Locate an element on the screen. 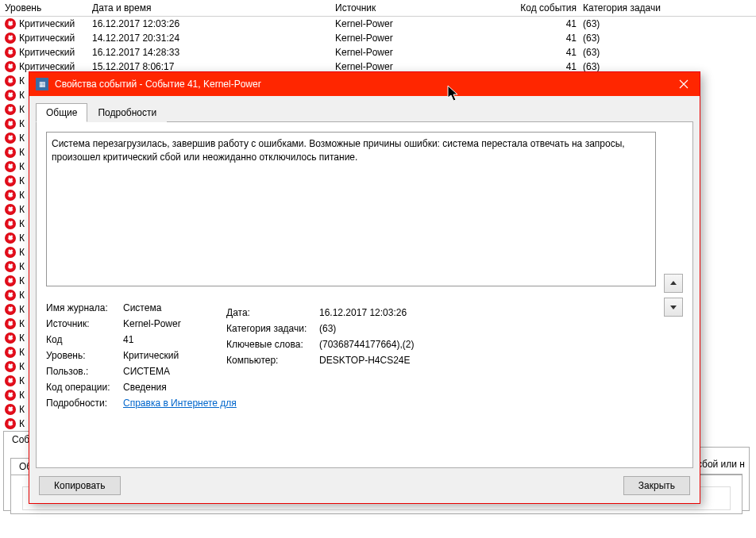 This screenshot has height=538, width=756. nav-up-button is located at coordinates (673, 283).